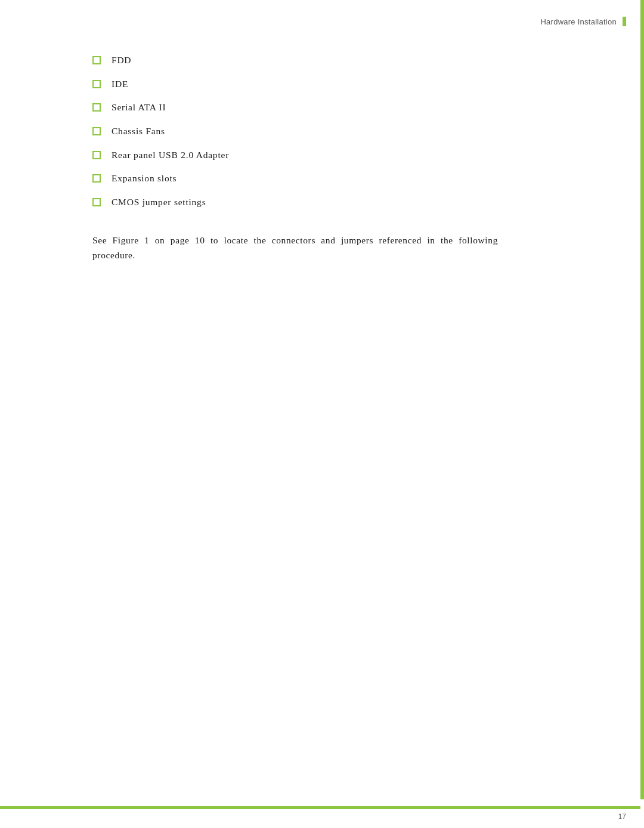 The height and width of the screenshot is (828, 644). What do you see at coordinates (320, 808) in the screenshot?
I see `bottom-accent-bar` at bounding box center [320, 808].